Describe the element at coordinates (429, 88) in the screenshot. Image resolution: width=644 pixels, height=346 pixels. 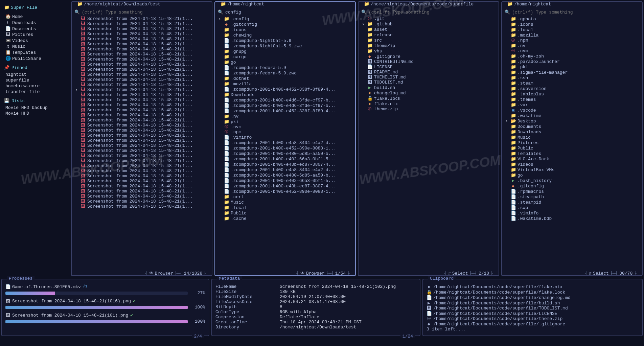
I see `file-item: ▶ build.sh` at that location.